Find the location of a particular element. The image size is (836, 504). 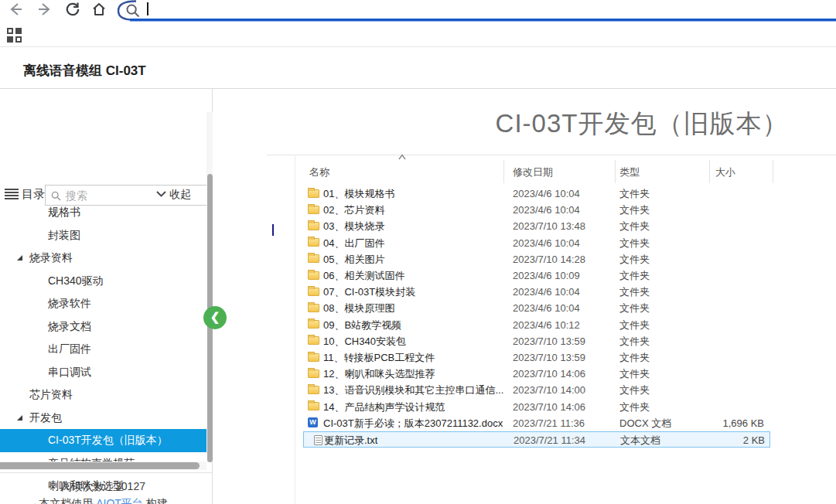

file-row: 09、B站教学视频2023/4/6 10:12文件夹 is located at coordinates (537, 325).